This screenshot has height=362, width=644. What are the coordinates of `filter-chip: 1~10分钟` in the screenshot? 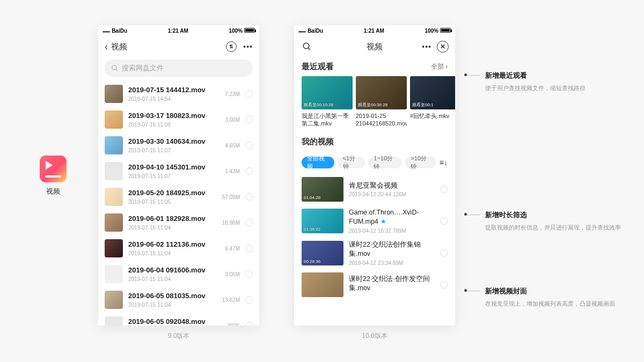 It's located at (385, 162).